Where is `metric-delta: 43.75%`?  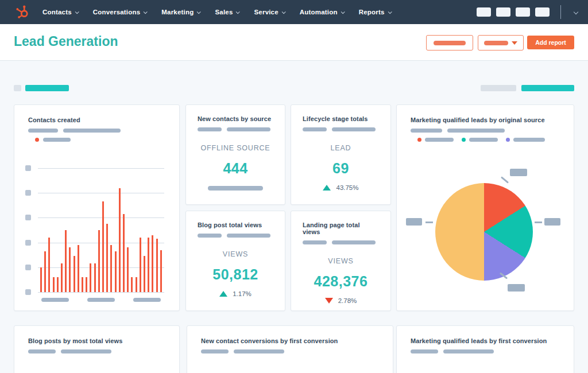 metric-delta: 43.75% is located at coordinates (341, 188).